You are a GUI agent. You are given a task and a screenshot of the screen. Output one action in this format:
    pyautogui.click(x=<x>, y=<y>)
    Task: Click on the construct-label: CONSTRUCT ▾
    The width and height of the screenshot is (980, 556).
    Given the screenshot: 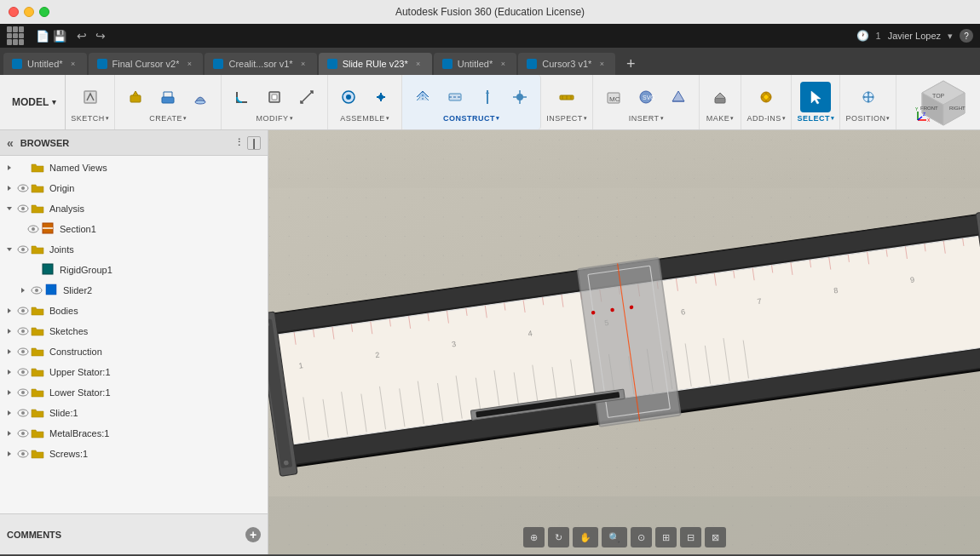 What is the action you would take?
    pyautogui.click(x=472, y=118)
    